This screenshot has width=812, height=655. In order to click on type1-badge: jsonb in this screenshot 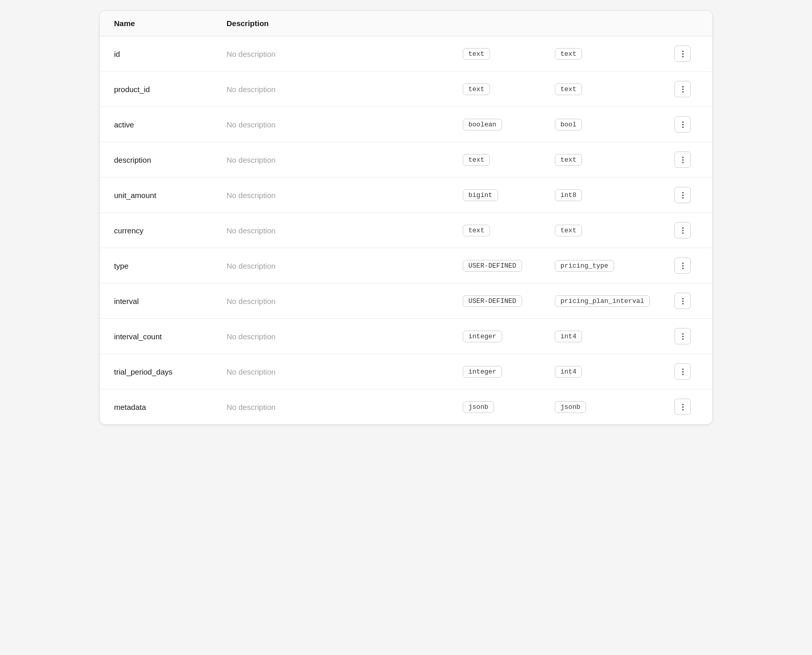, I will do `click(479, 407)`.